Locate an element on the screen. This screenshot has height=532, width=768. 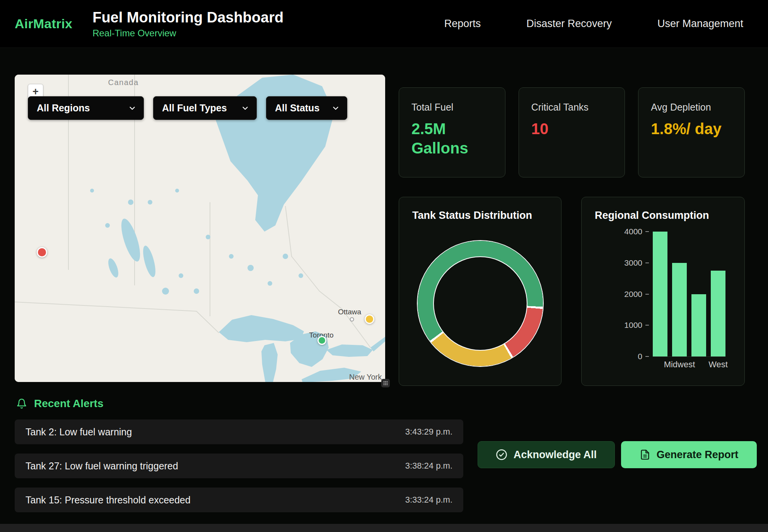
regional-consumption-chart-title: Regional Consumption is located at coordinates (663, 216).